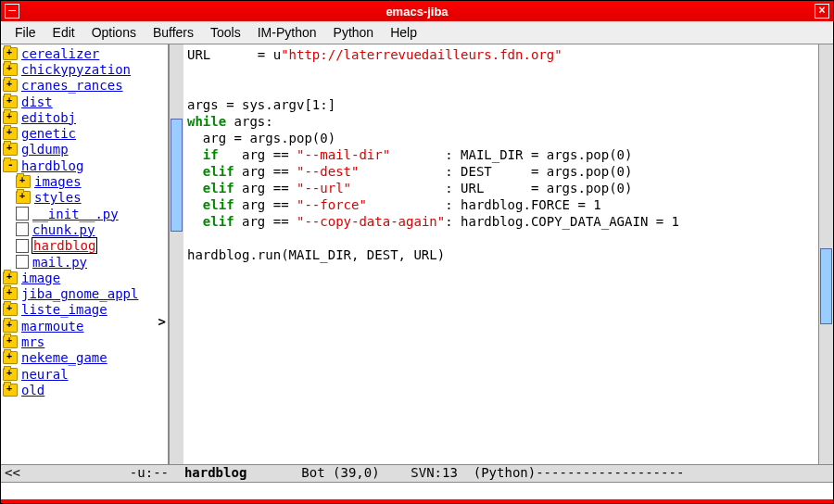  I want to click on tree-label: cranes_rances, so click(72, 85).